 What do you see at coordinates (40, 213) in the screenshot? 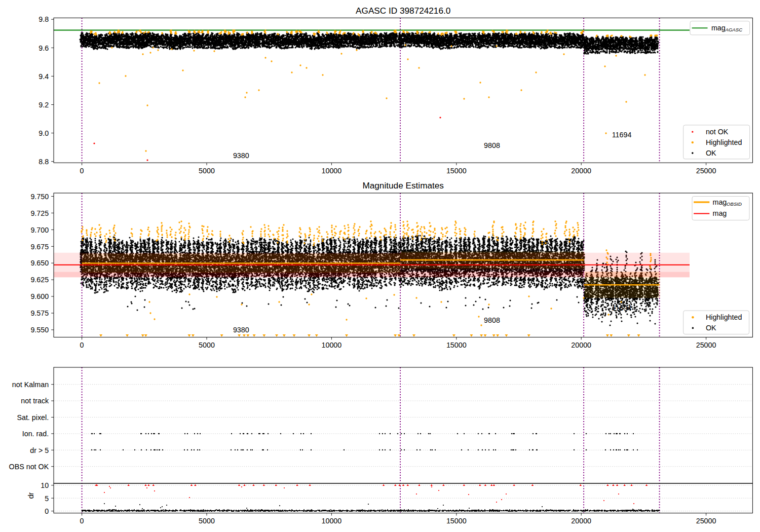
I see `svg-text: 9.725` at bounding box center [40, 213].